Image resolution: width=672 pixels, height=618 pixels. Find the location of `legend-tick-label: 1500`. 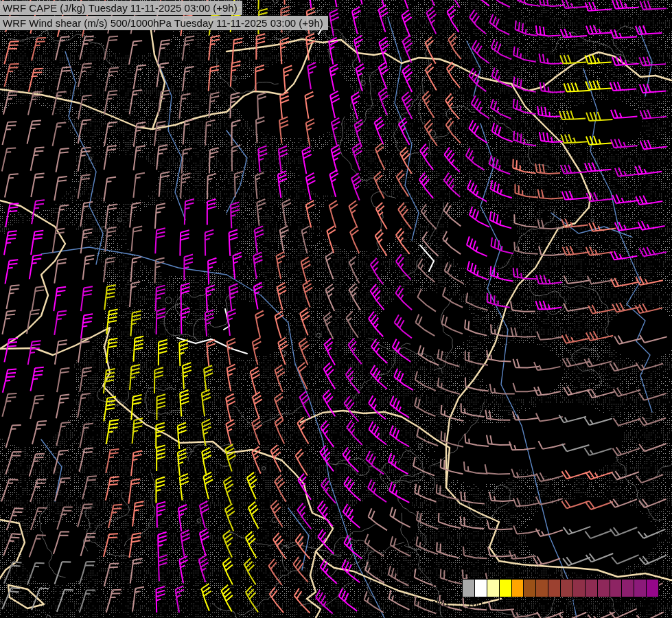

legend-tick-label: 1500 is located at coordinates (646, 604).